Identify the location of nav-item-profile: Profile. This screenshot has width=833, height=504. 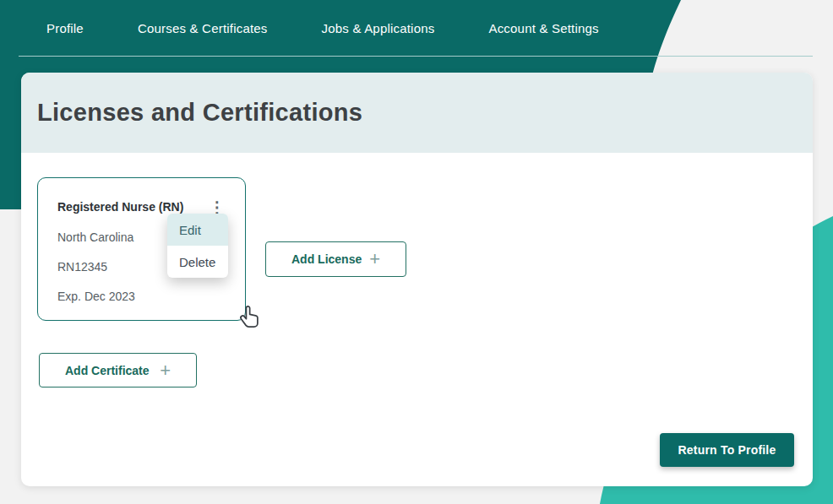
(65, 29).